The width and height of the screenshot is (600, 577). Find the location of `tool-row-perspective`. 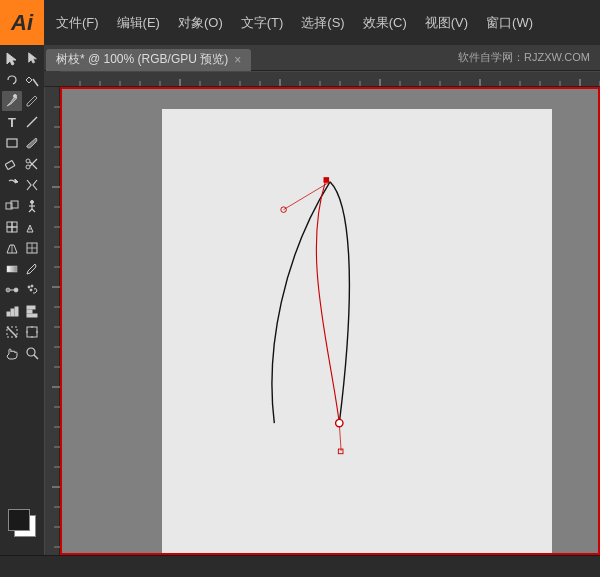

tool-row-perspective is located at coordinates (22, 248).